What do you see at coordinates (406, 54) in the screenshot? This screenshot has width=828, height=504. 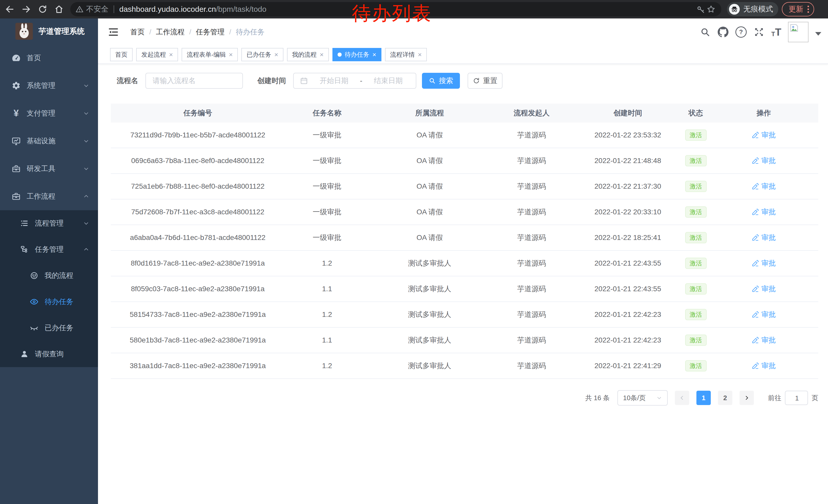 I see `tab-process-detail: 流程详情×` at bounding box center [406, 54].